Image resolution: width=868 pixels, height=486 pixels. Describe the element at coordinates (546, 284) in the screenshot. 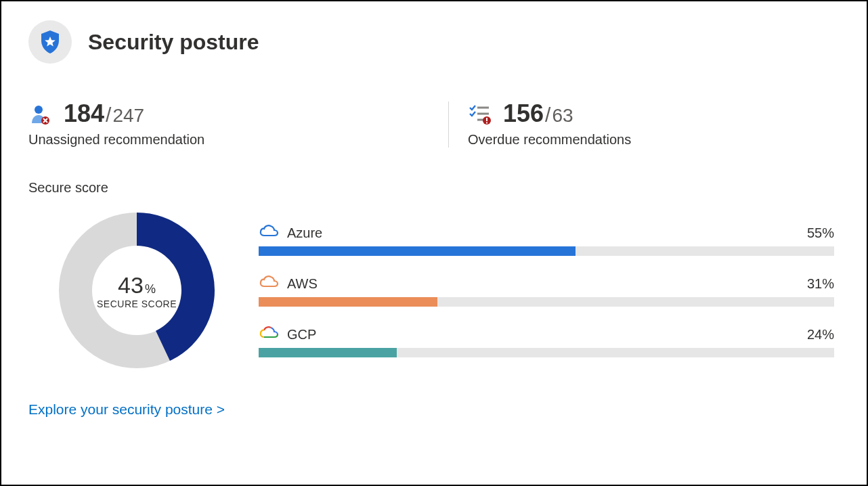

I see `provider-bar-head: AWS 31%` at that location.